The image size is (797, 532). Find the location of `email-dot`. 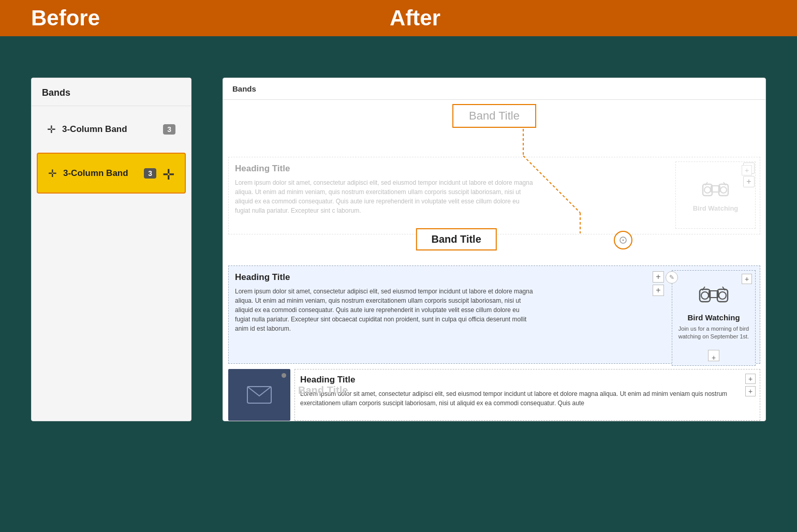

email-dot is located at coordinates (284, 376).